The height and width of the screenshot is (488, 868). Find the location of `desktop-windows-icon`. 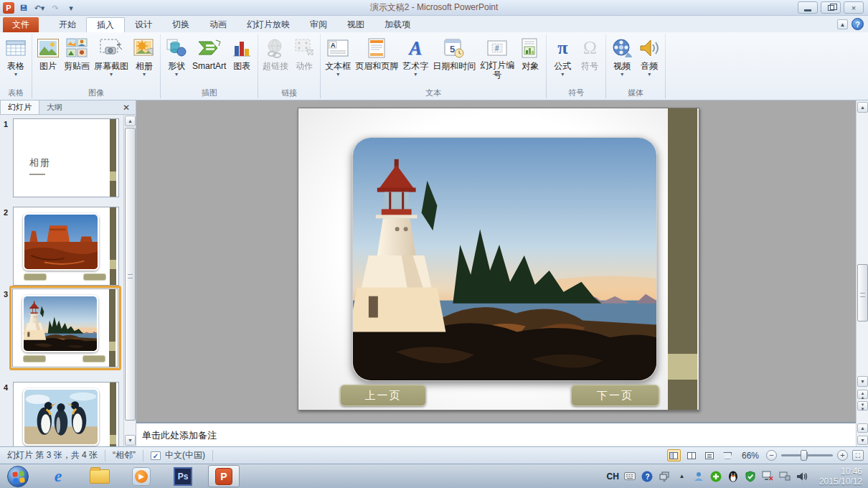

desktop-windows-icon is located at coordinates (664, 477).